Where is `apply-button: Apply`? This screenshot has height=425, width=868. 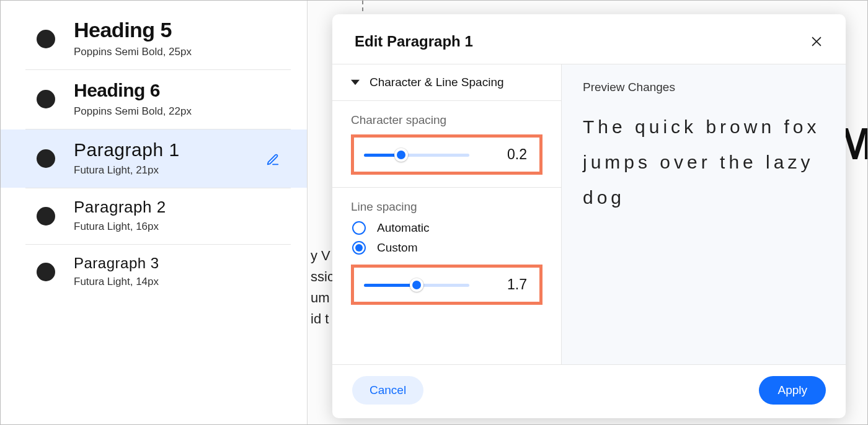 apply-button: Apply is located at coordinates (792, 390).